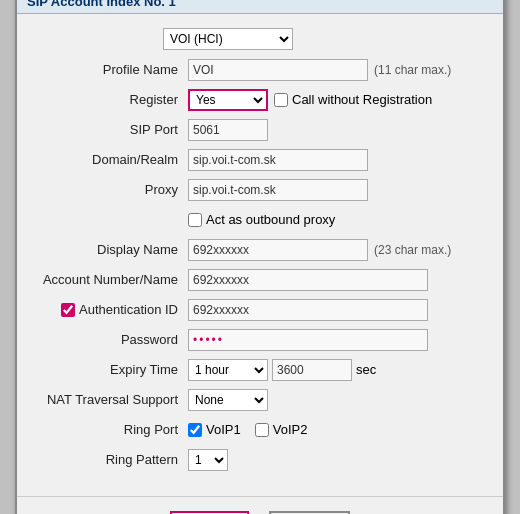 The image size is (520, 514). I want to click on account-number-row: Account Number/Name, so click(260, 280).